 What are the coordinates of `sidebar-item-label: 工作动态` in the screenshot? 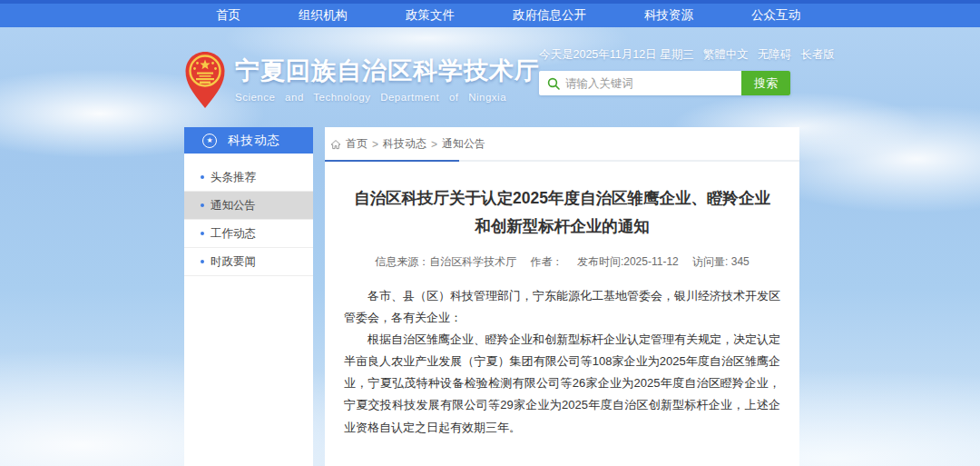 It's located at (233, 234).